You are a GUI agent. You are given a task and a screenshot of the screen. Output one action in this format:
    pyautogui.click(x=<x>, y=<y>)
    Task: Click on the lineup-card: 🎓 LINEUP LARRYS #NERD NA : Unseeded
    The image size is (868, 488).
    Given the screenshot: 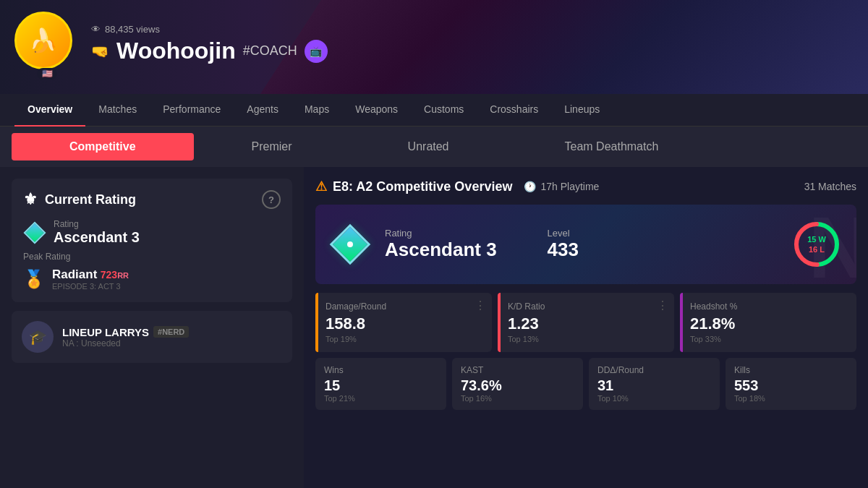 What is the action you would take?
    pyautogui.click(x=152, y=337)
    